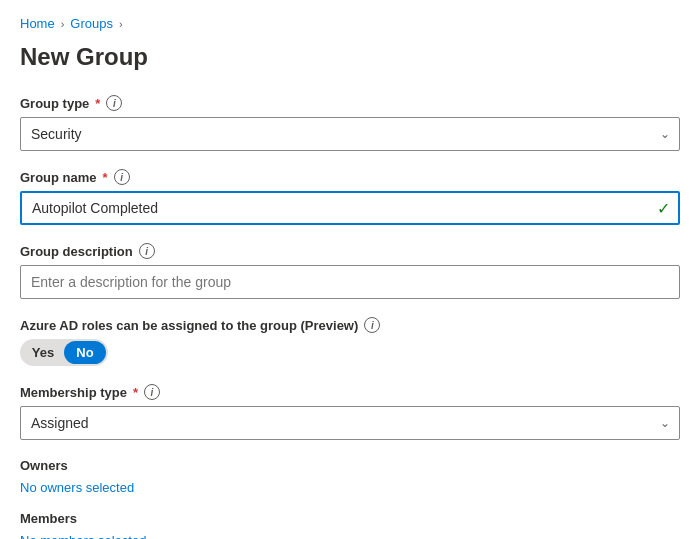 The width and height of the screenshot is (700, 539). Describe the element at coordinates (350, 134) in the screenshot. I see `group-type-select-wrapper: Security Microsoft 365 ⌄` at that location.